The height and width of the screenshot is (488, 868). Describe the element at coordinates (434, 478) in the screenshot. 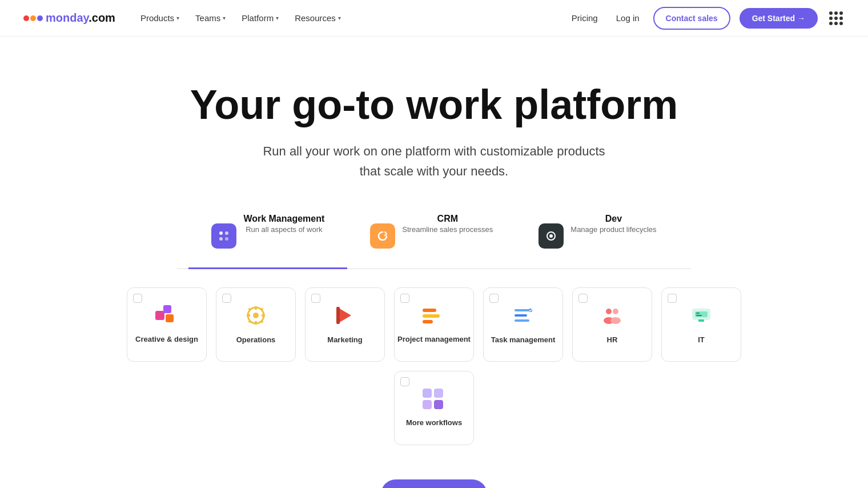

I see `cta-section: Get Started → No credit card needed ✦ Un…` at that location.